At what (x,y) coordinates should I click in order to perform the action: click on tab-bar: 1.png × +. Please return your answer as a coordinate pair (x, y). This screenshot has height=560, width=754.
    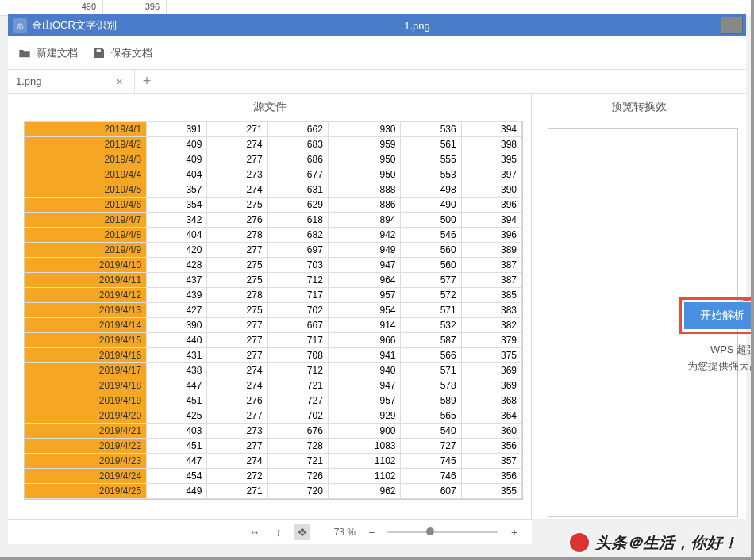
    Looking at the image, I should click on (377, 82).